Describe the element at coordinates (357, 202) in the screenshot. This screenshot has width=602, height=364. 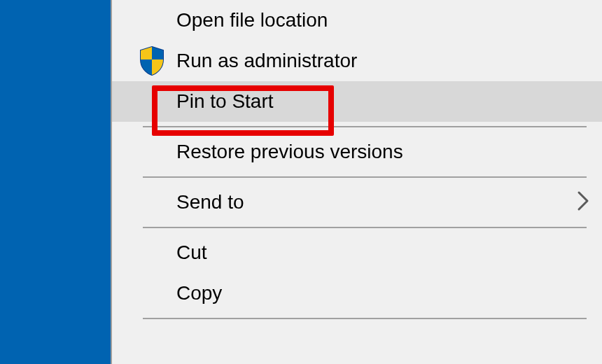
I see `menu-item-send-to: Send to` at that location.